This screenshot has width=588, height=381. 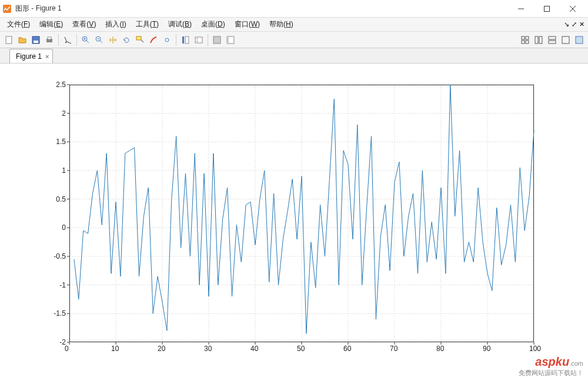 What do you see at coordinates (7, 9) in the screenshot?
I see `app-icon` at bounding box center [7, 9].